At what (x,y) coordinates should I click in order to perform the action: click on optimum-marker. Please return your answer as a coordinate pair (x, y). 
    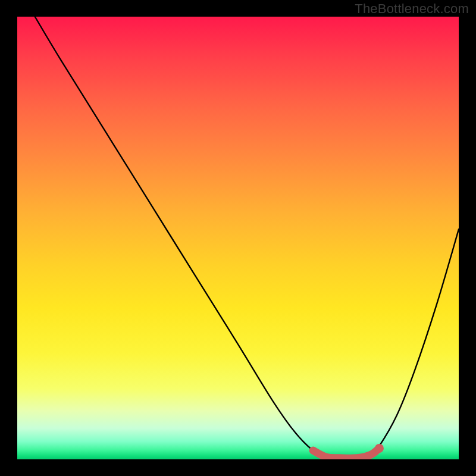
    Looking at the image, I should click on (346, 453).